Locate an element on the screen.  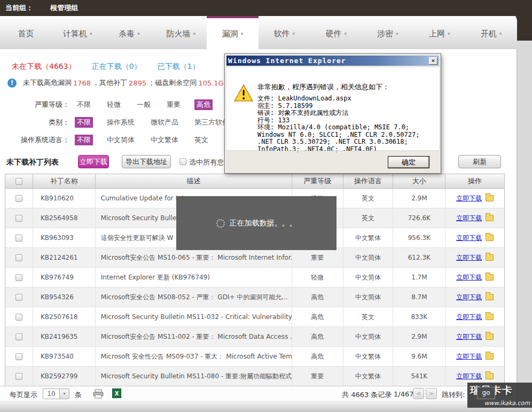
summary-info: ! 未下载高危漏洞 1768 ，其他补丁 2895 ；磁盘剩余空间 105.1G is located at coordinates (116, 83).